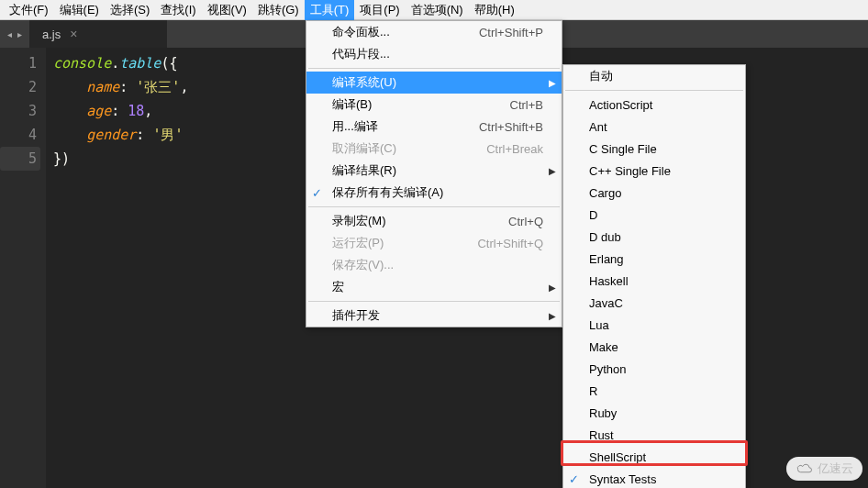 The image size is (868, 488). What do you see at coordinates (654, 435) in the screenshot?
I see `build-submenu-item: Rust` at bounding box center [654, 435].